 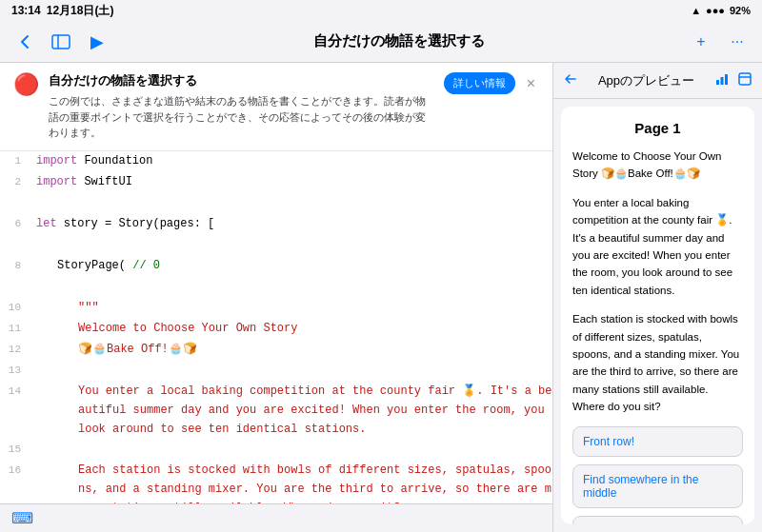 I want to click on code-line: 2 import SwiftUI, so click(x=276, y=183).